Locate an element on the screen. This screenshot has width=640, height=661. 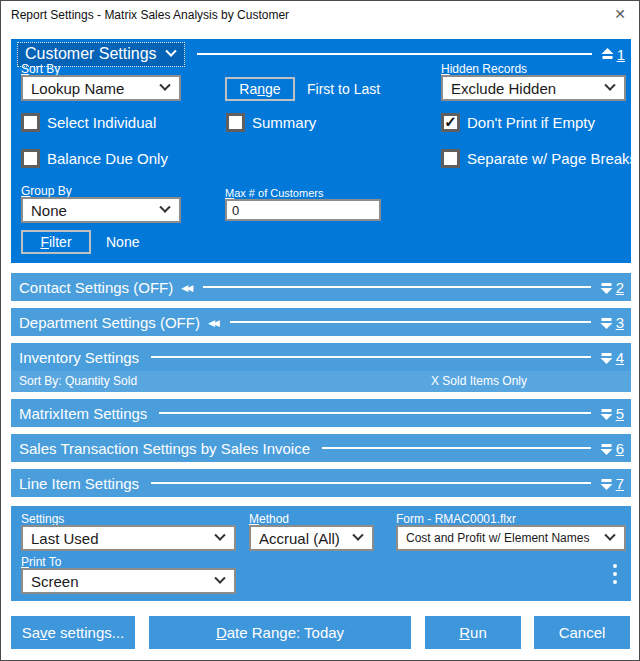
check-icon: ✓ is located at coordinates (450, 122).